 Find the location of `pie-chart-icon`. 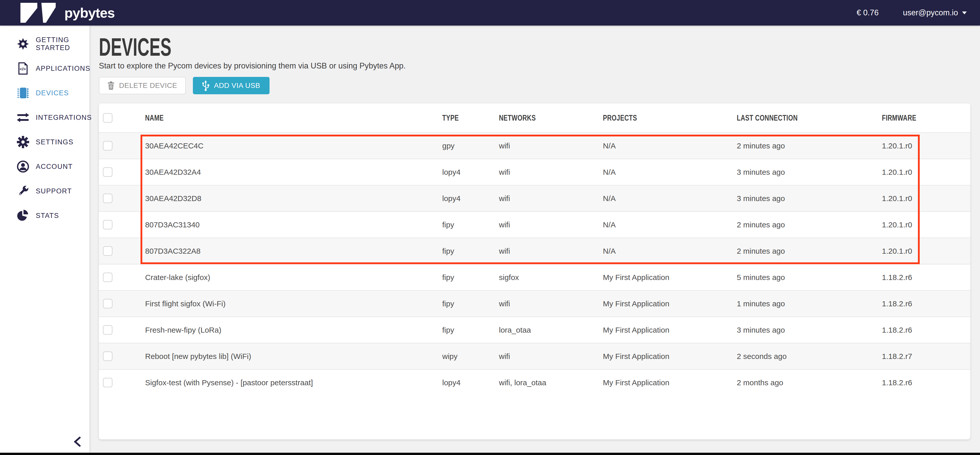

pie-chart-icon is located at coordinates (23, 215).